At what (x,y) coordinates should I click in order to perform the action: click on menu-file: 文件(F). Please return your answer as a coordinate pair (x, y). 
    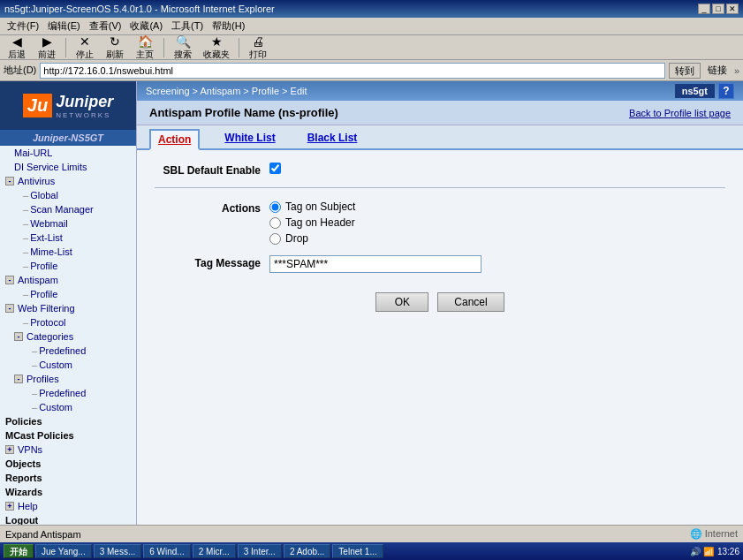
    Looking at the image, I should click on (23, 26).